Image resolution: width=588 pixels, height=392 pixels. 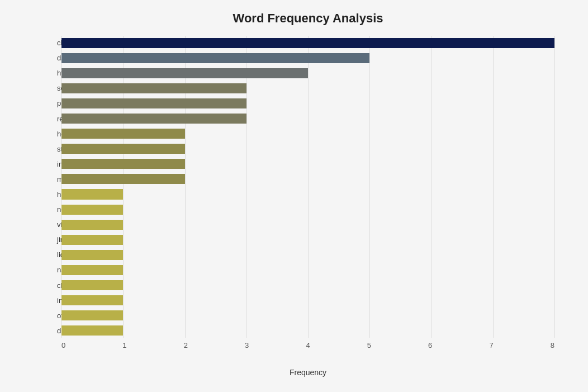 What do you see at coordinates (308, 58) in the screenshot?
I see `bar-row: data` at bounding box center [308, 58].